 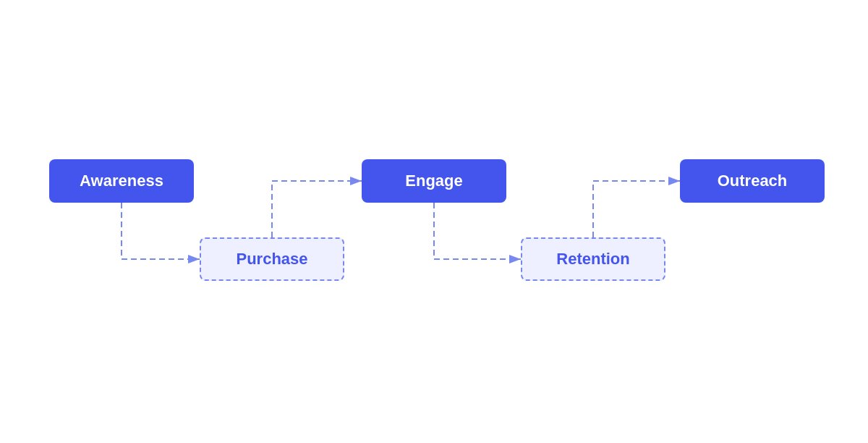 What do you see at coordinates (593, 259) in the screenshot?
I see `retention-node: Retention` at bounding box center [593, 259].